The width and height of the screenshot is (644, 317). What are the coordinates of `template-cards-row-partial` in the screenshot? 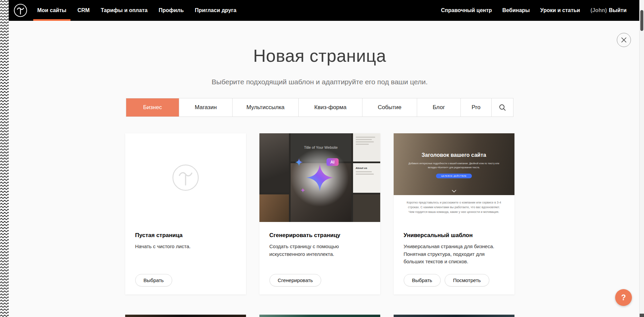 It's located at (320, 316).